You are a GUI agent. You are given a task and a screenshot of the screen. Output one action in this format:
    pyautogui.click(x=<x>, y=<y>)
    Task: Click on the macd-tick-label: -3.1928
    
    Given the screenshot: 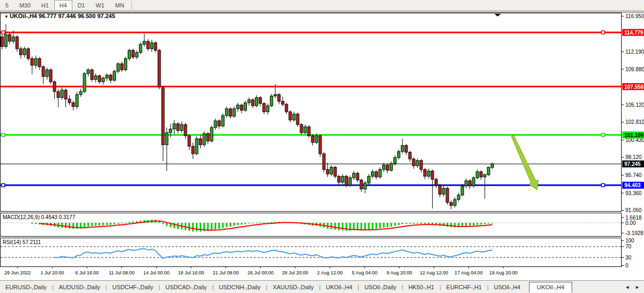 What is the action you would take?
    pyautogui.click(x=634, y=233)
    